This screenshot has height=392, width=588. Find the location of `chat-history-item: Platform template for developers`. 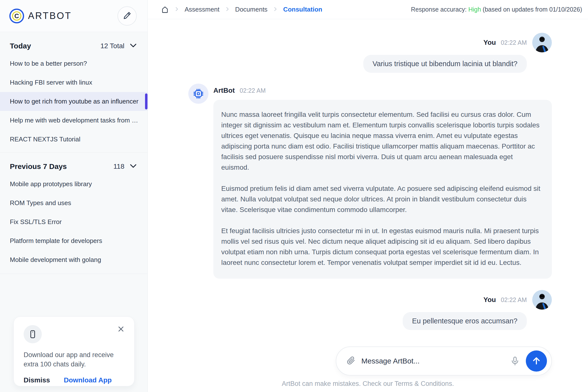

chat-history-item: Platform template for developers is located at coordinates (74, 241).